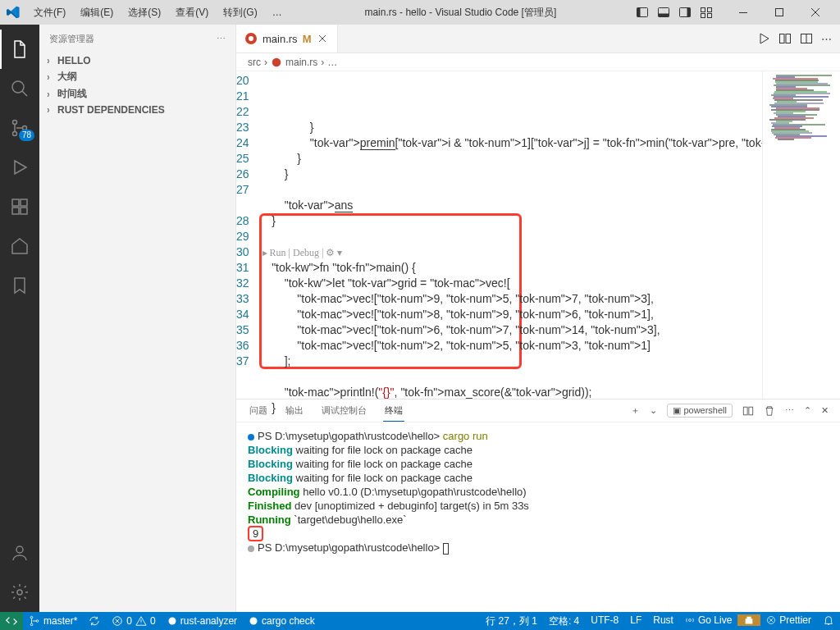 The width and height of the screenshot is (840, 630). Describe the element at coordinates (248, 235) in the screenshot. I see `line-gutter: 202122232425262728293031323334353637` at that location.